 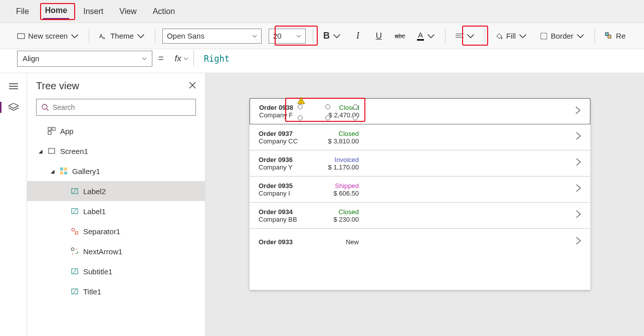 What do you see at coordinates (212, 36) in the screenshot?
I see `font-select: Open Sans` at bounding box center [212, 36].